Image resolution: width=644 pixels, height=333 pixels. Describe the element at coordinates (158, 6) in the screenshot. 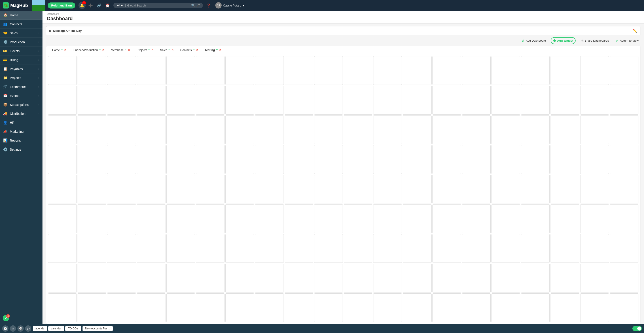

I see `search-input` at that location.